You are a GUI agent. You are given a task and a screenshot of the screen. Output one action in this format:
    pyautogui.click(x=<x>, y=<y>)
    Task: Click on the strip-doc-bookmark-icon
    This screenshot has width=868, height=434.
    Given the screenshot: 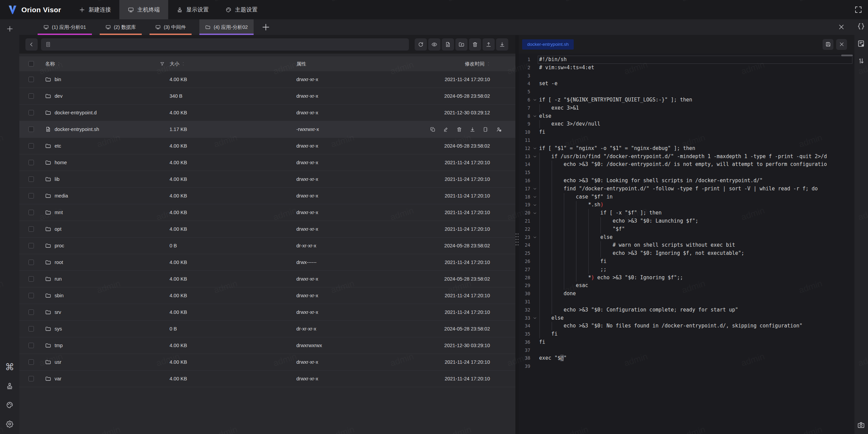 What is the action you would take?
    pyautogui.click(x=861, y=44)
    